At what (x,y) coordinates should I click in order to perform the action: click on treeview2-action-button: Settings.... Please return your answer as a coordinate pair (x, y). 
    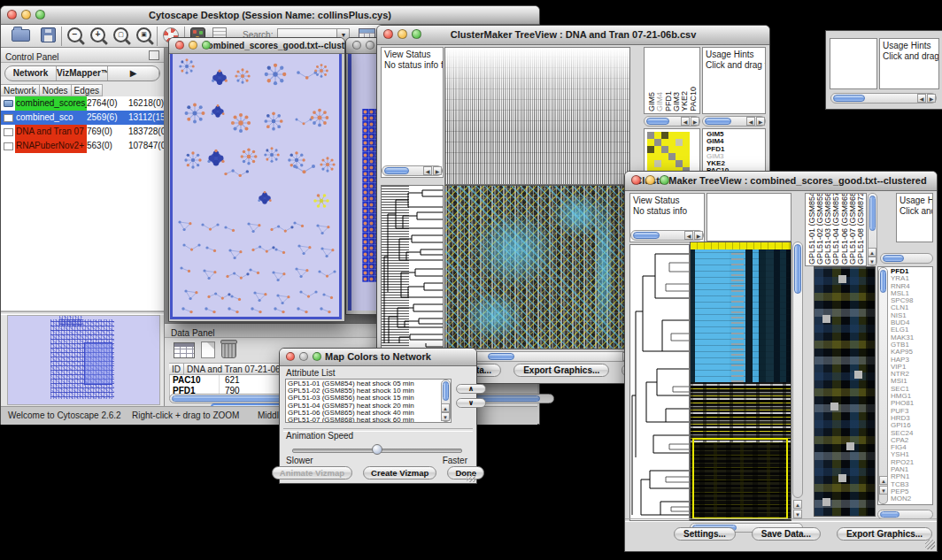
    Looking at the image, I should click on (705, 534).